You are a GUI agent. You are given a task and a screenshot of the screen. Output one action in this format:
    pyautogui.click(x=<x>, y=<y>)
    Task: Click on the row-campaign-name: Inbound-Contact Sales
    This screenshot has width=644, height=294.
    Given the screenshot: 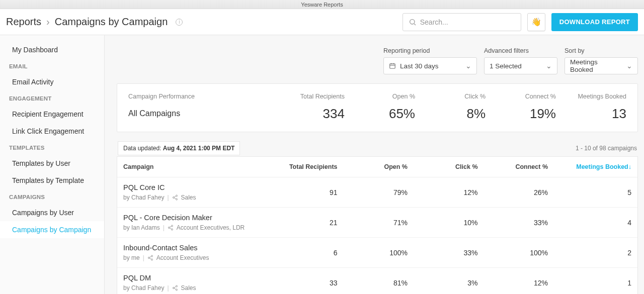 What is the action you would take?
    pyautogui.click(x=197, y=248)
    